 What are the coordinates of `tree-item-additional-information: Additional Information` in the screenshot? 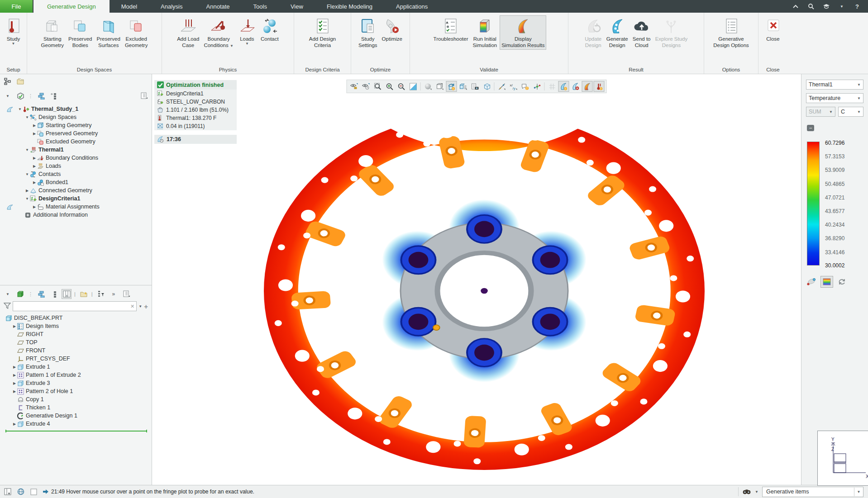 It's located at (76, 215).